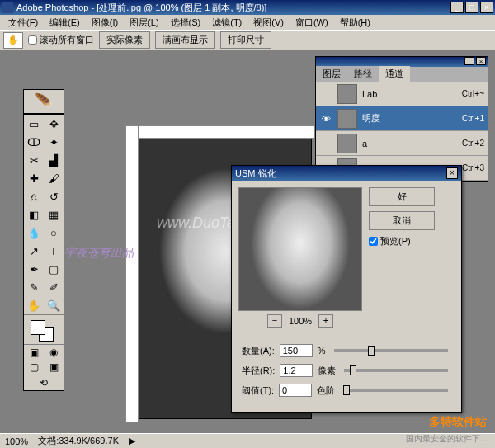 The height and width of the screenshot is (448, 495). I want to click on scroll-all-checkbox: 滚动所有窗口, so click(61, 40).